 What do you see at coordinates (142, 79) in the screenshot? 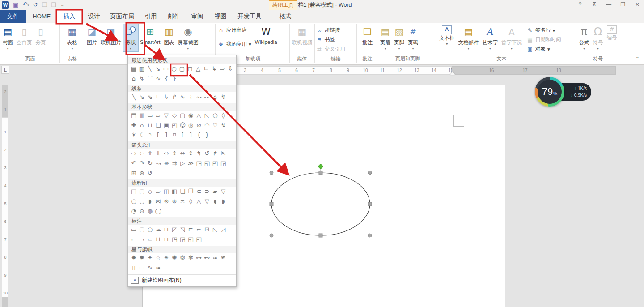
I see `shape-icon: ↯` at bounding box center [142, 79].